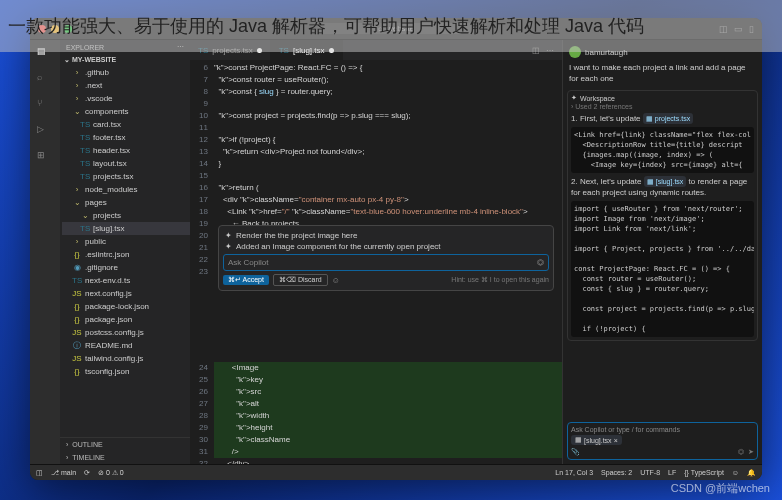 The width and height of the screenshot is (782, 500). I want to click on status-item: LF, so click(672, 473).